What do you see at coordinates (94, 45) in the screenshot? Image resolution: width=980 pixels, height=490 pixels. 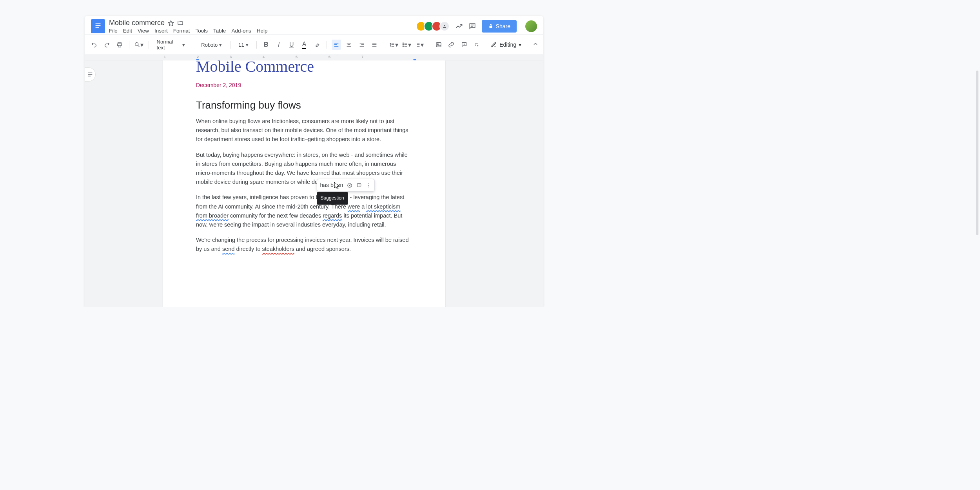 I see `undo-button` at bounding box center [94, 45].